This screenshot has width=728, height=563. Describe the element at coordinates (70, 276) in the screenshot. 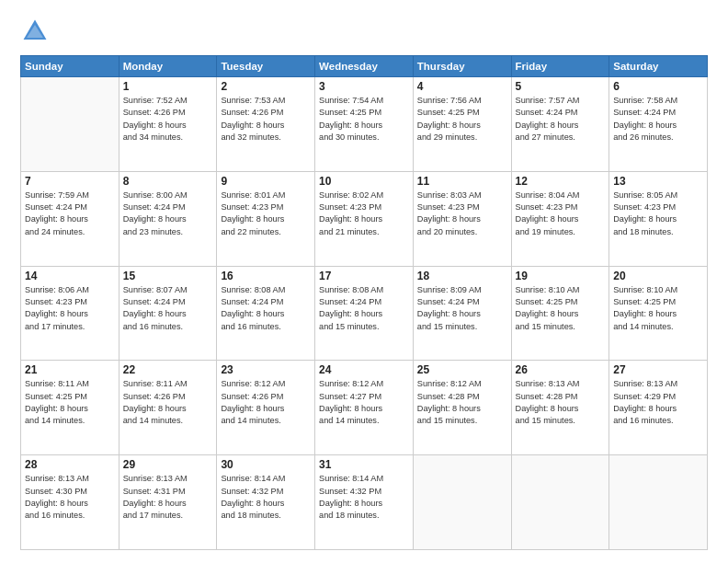

I see `day-number: 14` at that location.